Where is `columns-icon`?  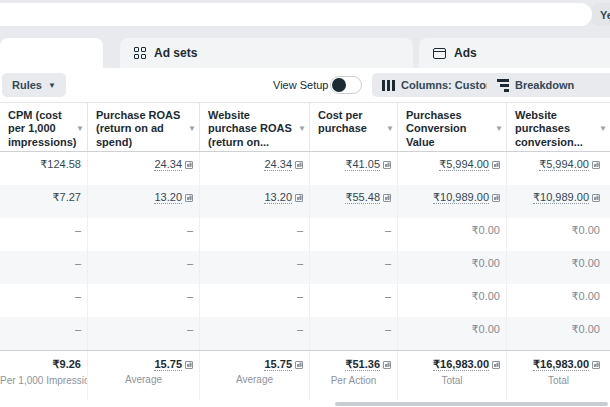 columns-icon is located at coordinates (388, 86).